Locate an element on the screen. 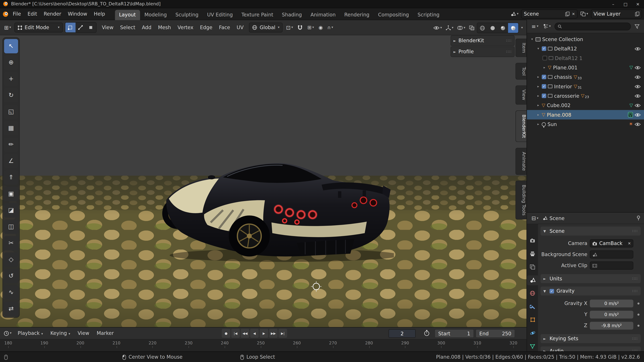 The width and height of the screenshot is (644, 362). shading-solid-button is located at coordinates (492, 28).